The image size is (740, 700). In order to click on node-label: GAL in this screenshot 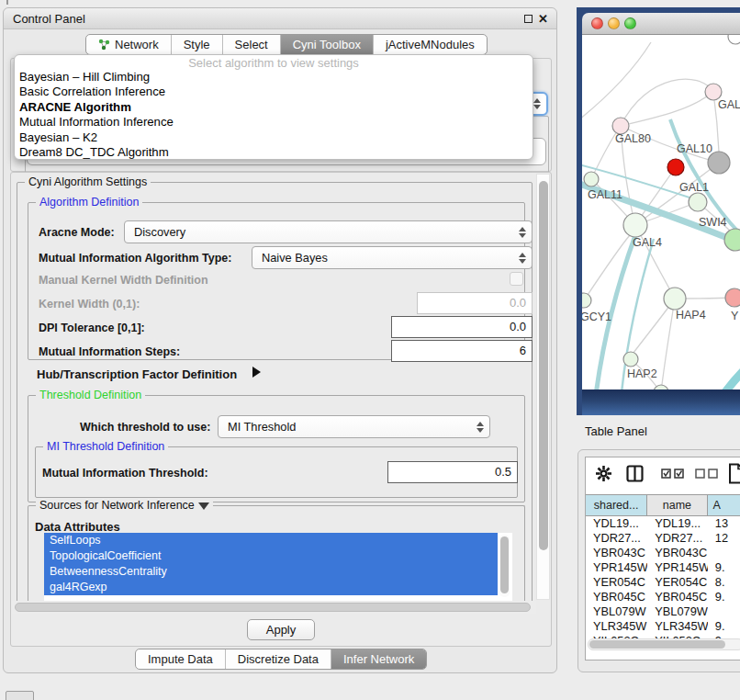, I will do `click(729, 105)`.